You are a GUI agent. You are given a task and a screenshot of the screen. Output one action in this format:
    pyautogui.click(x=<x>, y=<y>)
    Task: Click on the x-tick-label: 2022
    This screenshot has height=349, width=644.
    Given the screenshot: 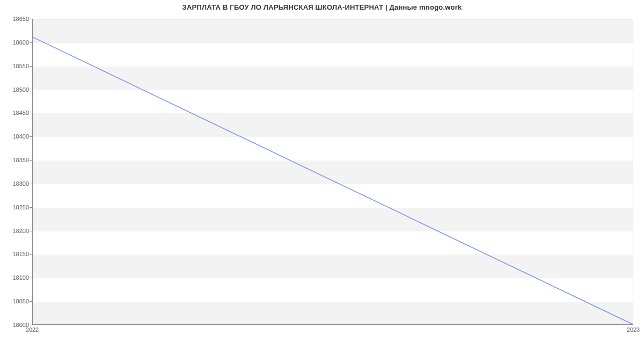 What is the action you would take?
    pyautogui.click(x=32, y=330)
    